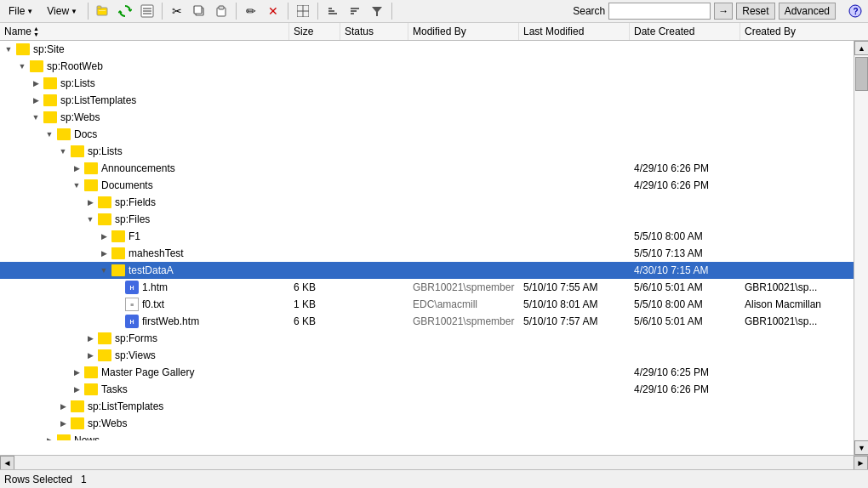 This screenshot has height=488, width=868. What do you see at coordinates (177, 11) in the screenshot?
I see `cut-button: ✂` at bounding box center [177, 11].